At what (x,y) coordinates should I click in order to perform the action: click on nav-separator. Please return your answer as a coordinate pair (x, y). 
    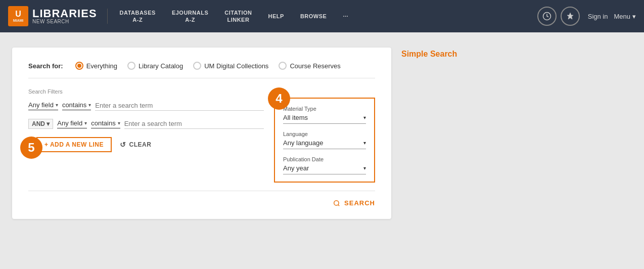
    Looking at the image, I should click on (107, 16).